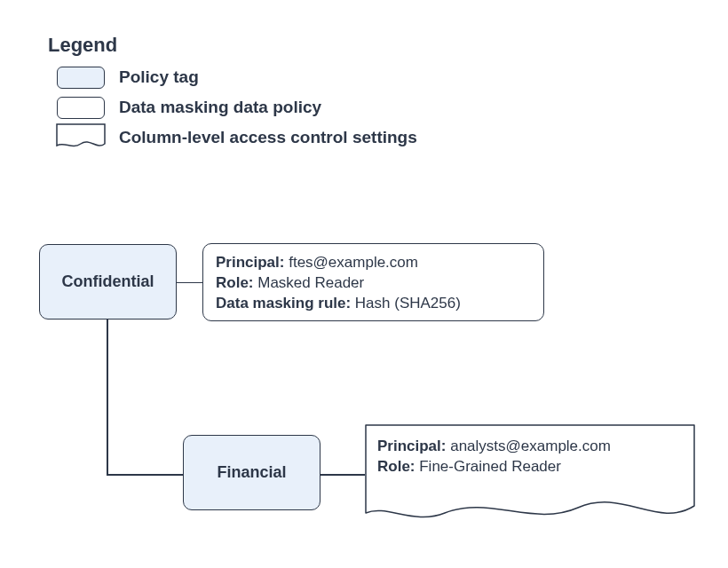 Image resolution: width=728 pixels, height=568 pixels. Describe the element at coordinates (373, 263) in the screenshot. I see `principal-row: Principal: ftes@example.com` at that location.